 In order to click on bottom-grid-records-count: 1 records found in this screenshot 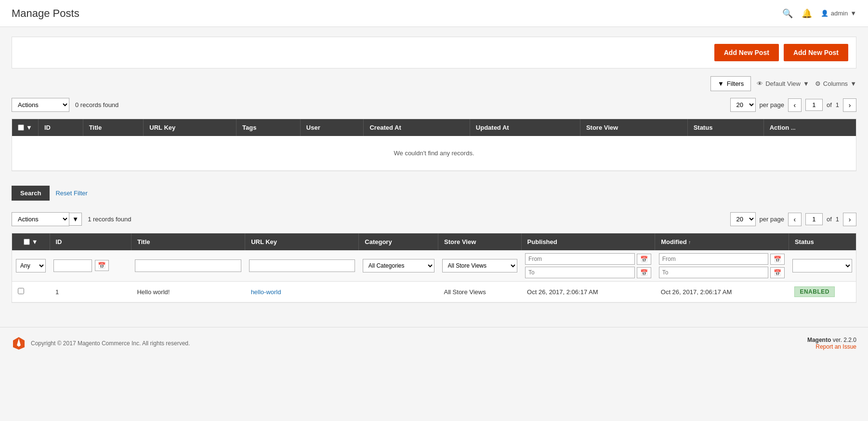, I will do `click(109, 219)`.